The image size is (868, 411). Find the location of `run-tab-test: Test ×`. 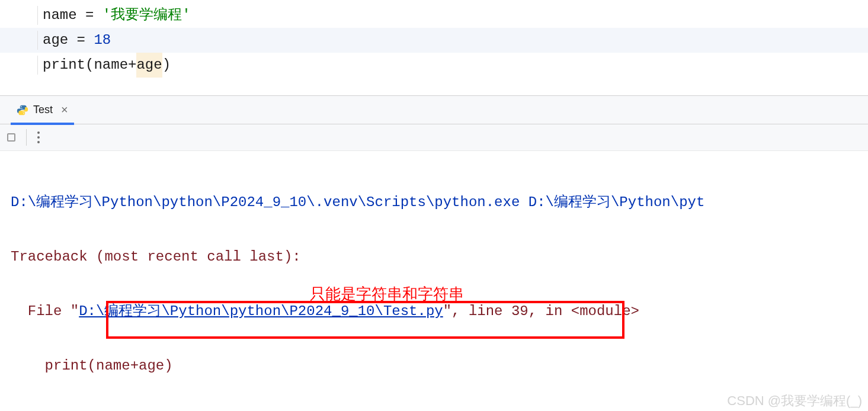

run-tab-test: Test × is located at coordinates (43, 110).